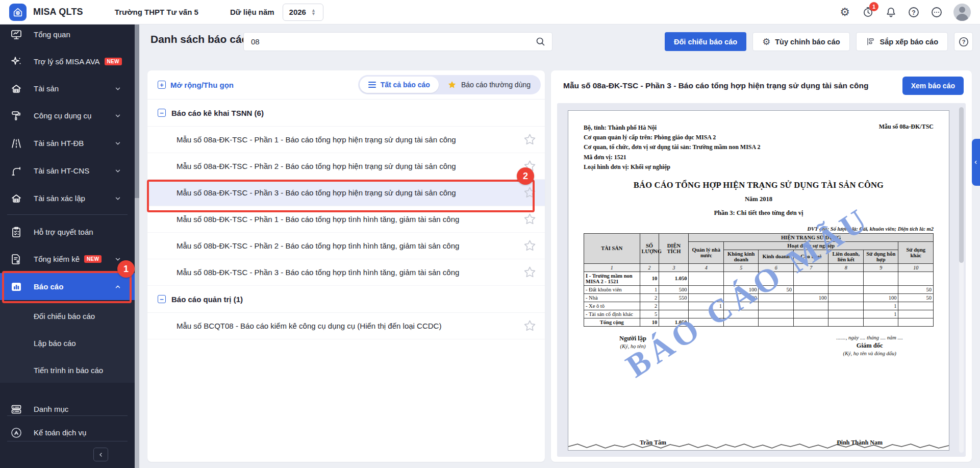  Describe the element at coordinates (914, 12) in the screenshot. I see `help-icon: ?` at that location.